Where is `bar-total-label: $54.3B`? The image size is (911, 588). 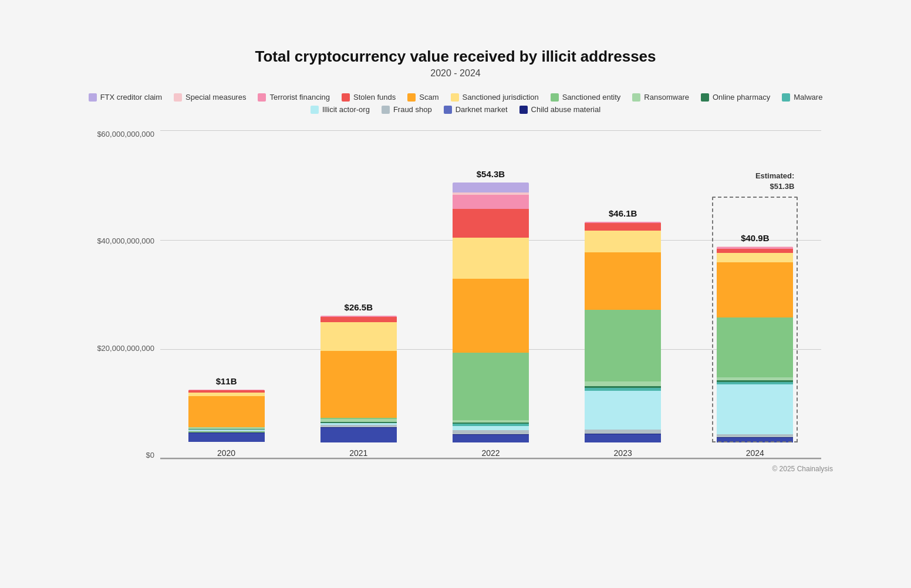 bar-total-label: $54.3B is located at coordinates (491, 174).